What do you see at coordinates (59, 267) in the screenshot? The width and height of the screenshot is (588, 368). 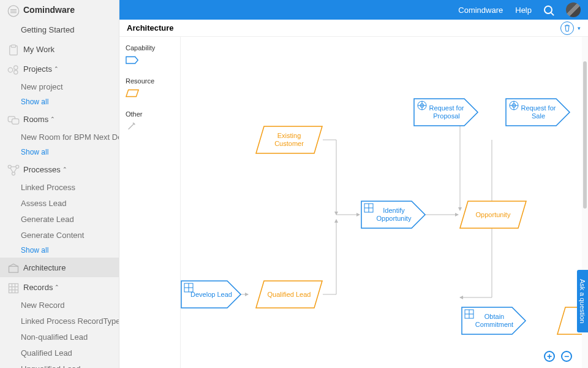 I see `sidebar-architecture: Architecture` at bounding box center [59, 267].